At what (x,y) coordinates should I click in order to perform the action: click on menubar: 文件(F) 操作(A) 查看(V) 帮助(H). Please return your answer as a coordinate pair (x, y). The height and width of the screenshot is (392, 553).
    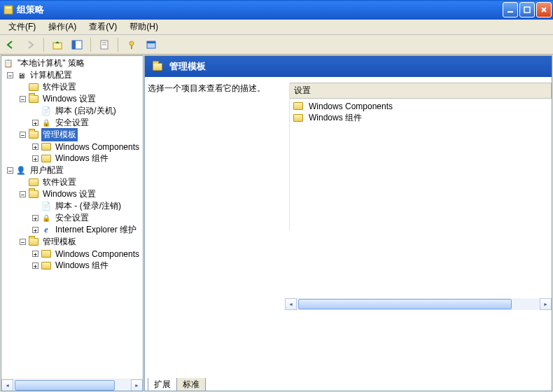
    Looking at the image, I should click on (276, 27).